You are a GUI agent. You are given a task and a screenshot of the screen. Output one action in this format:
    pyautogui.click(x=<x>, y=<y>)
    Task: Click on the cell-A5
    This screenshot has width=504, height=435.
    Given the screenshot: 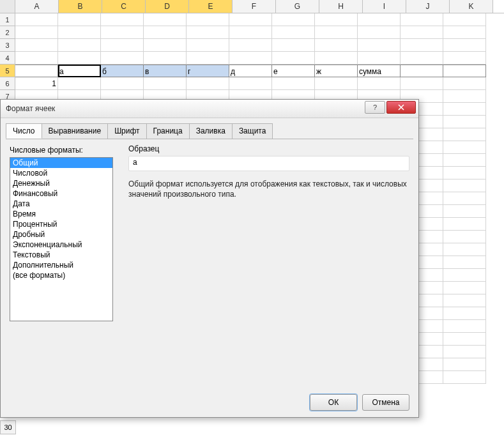 What is the action you would take?
    pyautogui.click(x=37, y=71)
    